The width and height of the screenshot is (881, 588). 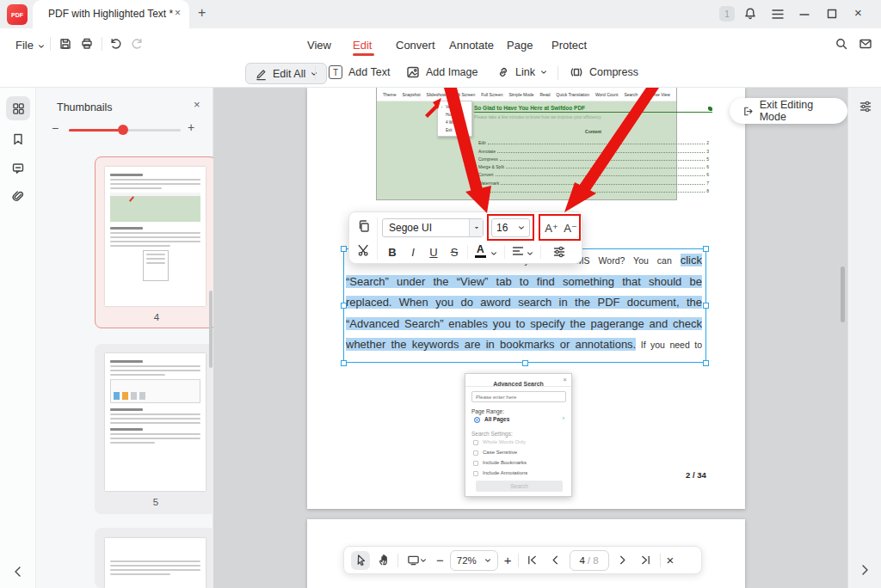 I want to click on increase-font-button: A⁺, so click(x=551, y=228).